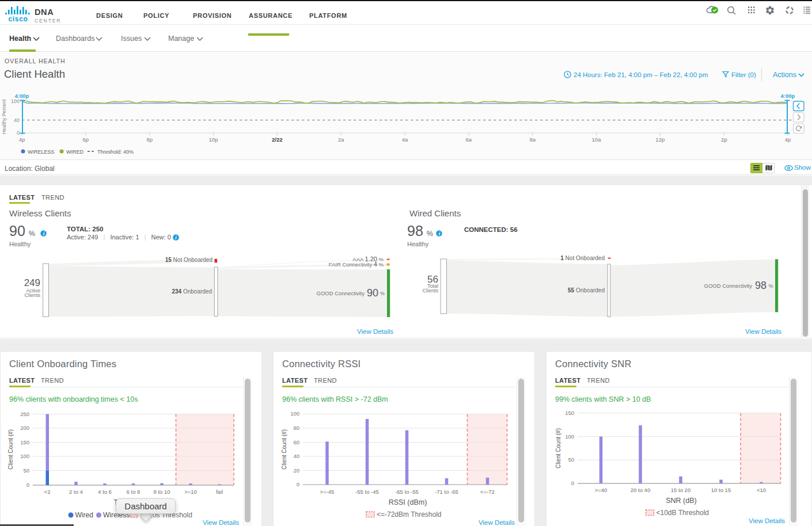 This screenshot has width=812, height=526. I want to click on svg-text: WIRELESS, so click(41, 152).